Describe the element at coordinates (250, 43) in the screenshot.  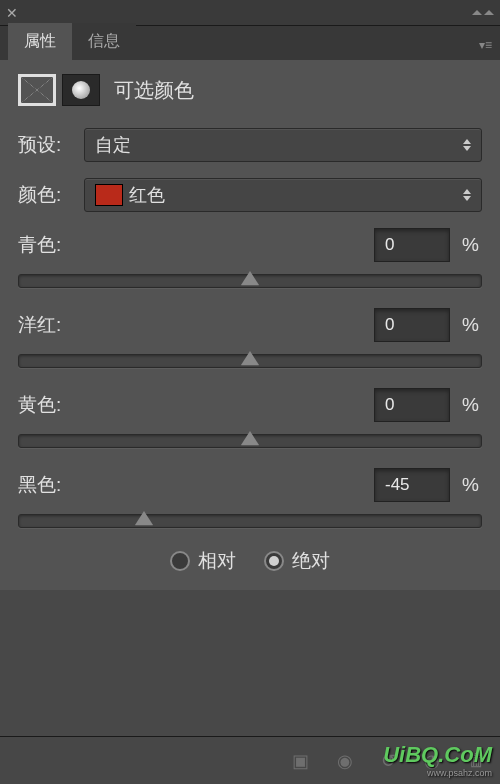
I see `tab-bar: 属性 信息 ▾≡` at that location.